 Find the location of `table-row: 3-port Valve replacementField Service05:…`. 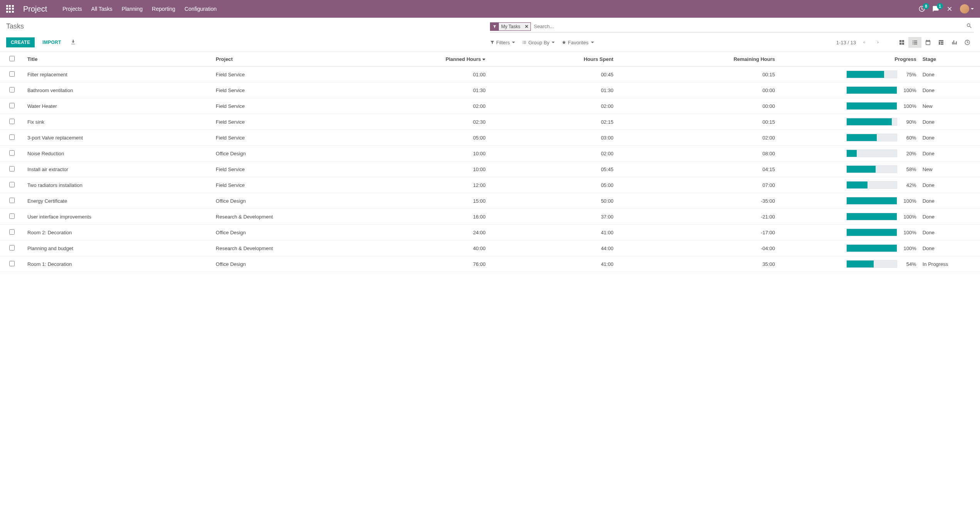

table-row: 3-port Valve replacementField Service05:… is located at coordinates (490, 138).